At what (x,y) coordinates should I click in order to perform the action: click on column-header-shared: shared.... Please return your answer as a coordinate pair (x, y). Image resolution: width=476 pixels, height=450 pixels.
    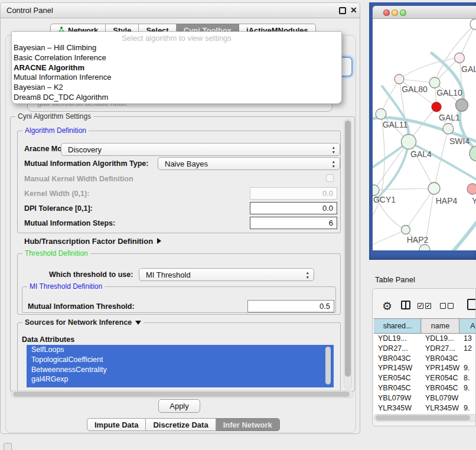
    Looking at the image, I should click on (397, 326).